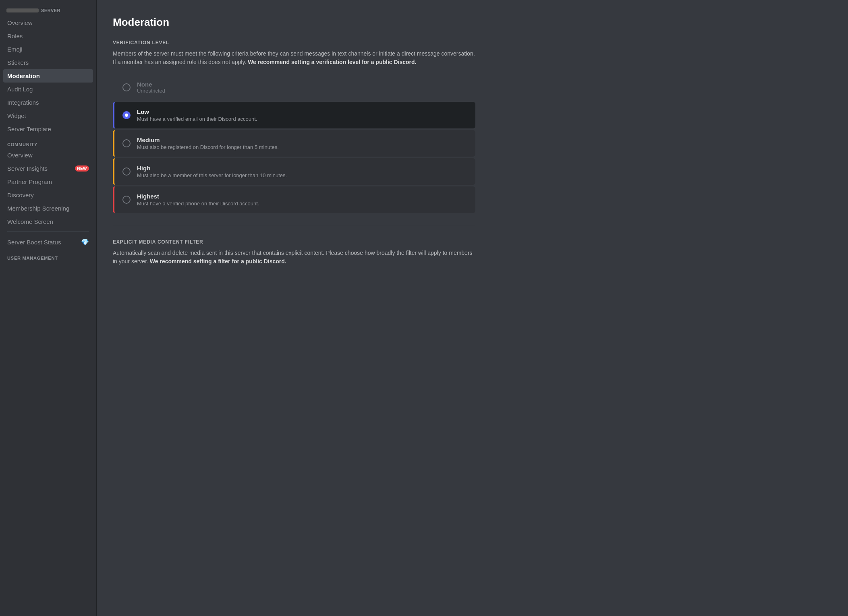 The height and width of the screenshot is (616, 848). What do you see at coordinates (126, 115) in the screenshot?
I see `radio-circle-low` at bounding box center [126, 115].